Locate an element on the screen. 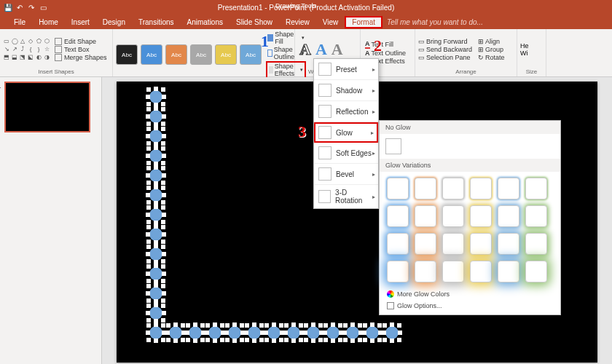  tab-design: Design is located at coordinates (114, 22).